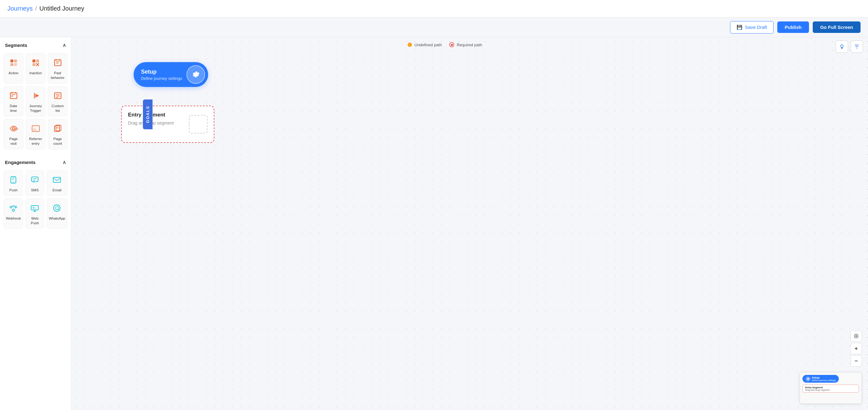 This screenshot has height=410, width=868. What do you see at coordinates (35, 183) in the screenshot?
I see `sidebar-item-sms: SMS` at bounding box center [35, 183].